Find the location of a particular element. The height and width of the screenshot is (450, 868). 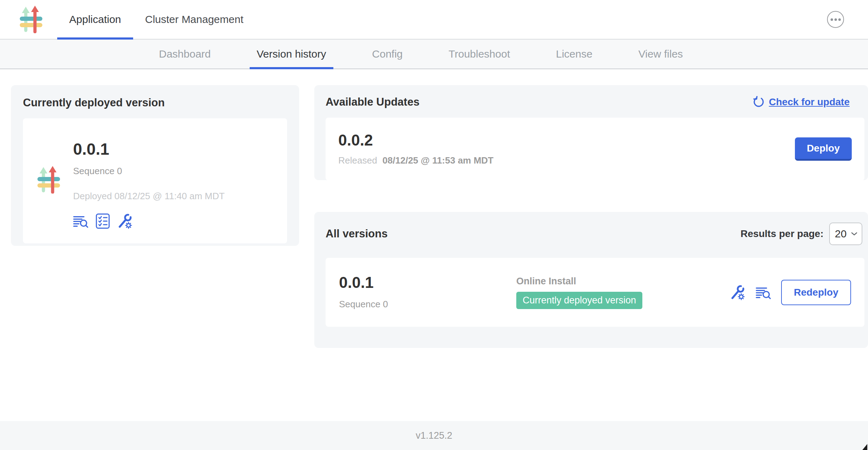

preflight-checks-icon is located at coordinates (103, 221).